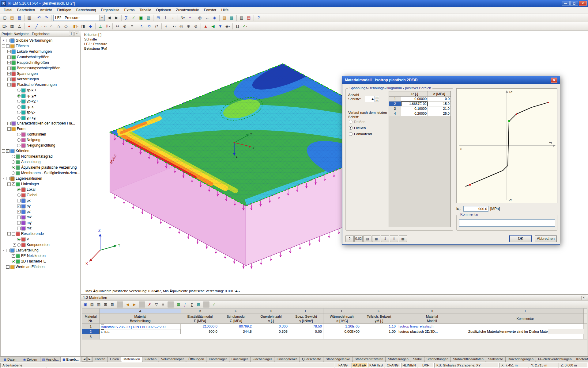  I want to click on tree-item: Werte an Flächen, so click(40, 267).